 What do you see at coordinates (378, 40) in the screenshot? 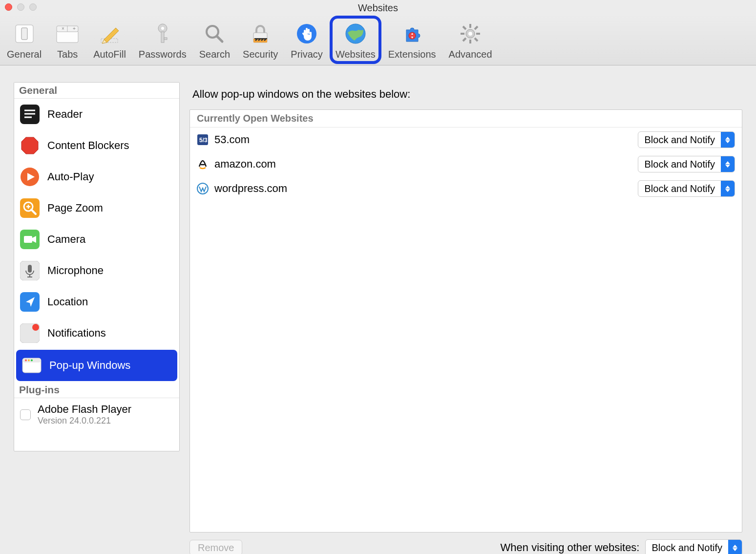
I see `toolbar: General ×+ Tabs AutoFill Passwords Searc…` at bounding box center [378, 40].